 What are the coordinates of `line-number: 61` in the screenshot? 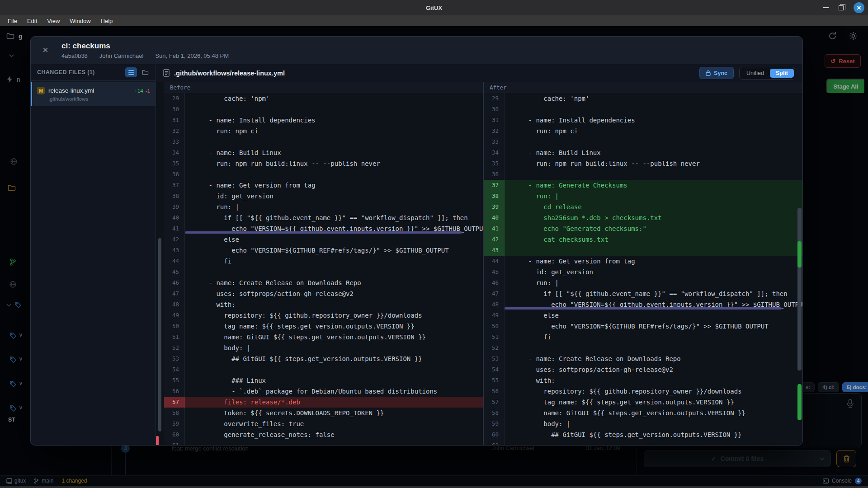 It's located at (175, 443).